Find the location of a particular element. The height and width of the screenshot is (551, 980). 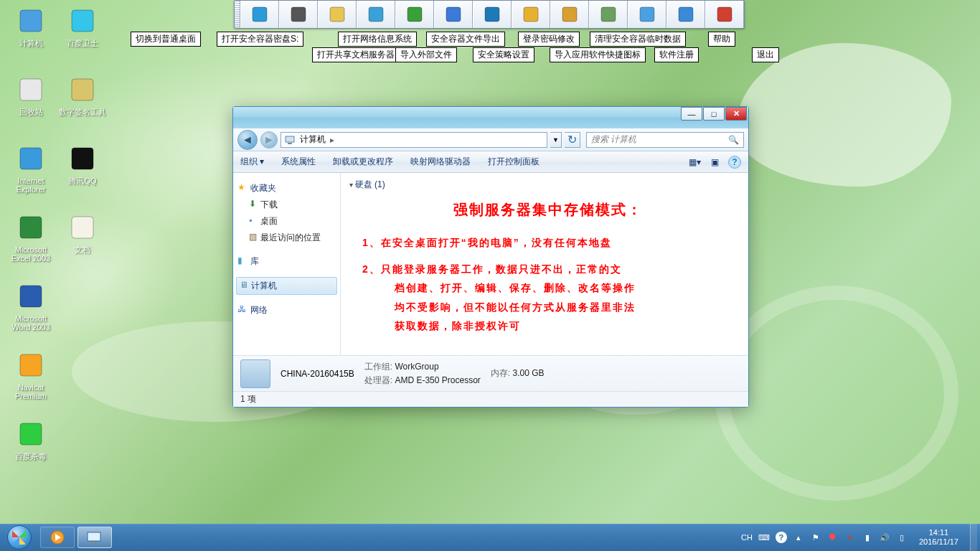

address-dropdown: ▼ is located at coordinates (556, 140).